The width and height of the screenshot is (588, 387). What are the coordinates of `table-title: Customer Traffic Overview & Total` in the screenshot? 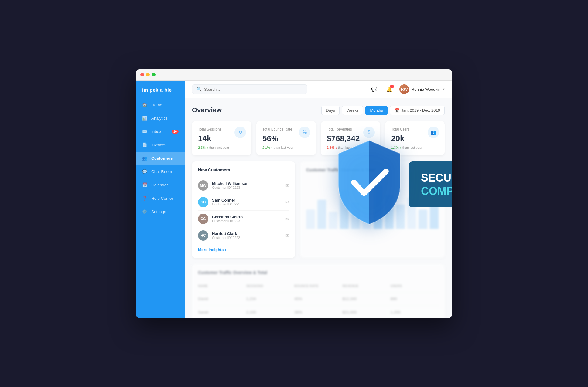 It's located at (318, 273).